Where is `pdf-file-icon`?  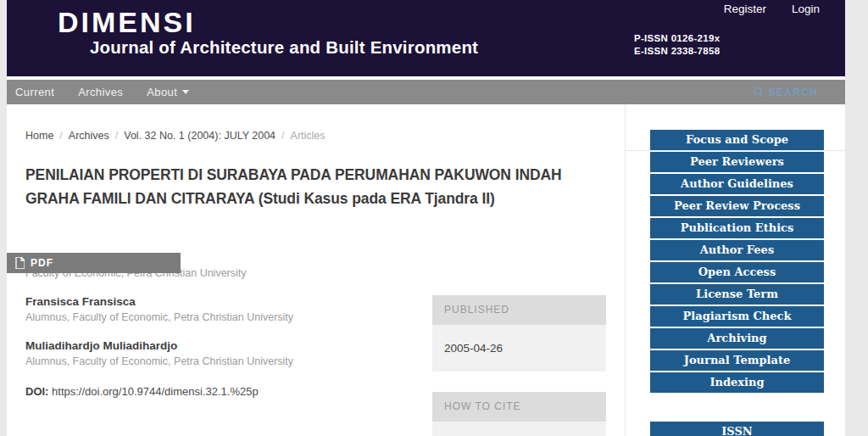
pdf-file-icon is located at coordinates (20, 263).